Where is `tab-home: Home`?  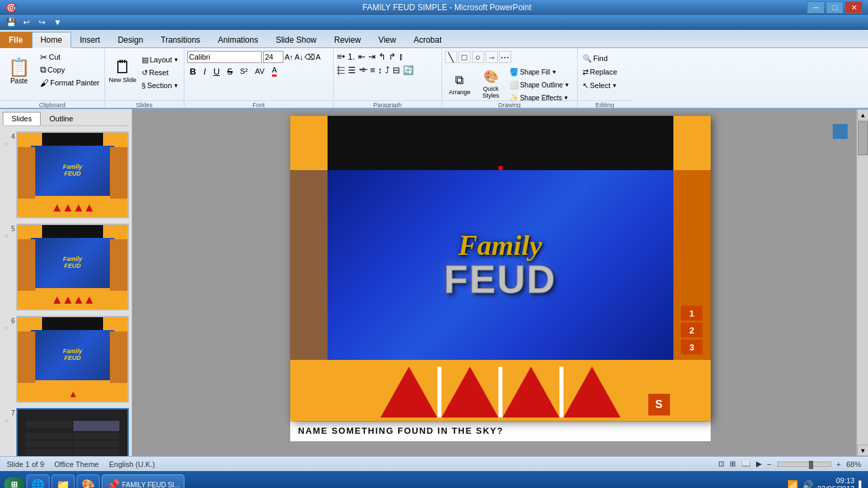
tab-home: Home is located at coordinates (52, 40).